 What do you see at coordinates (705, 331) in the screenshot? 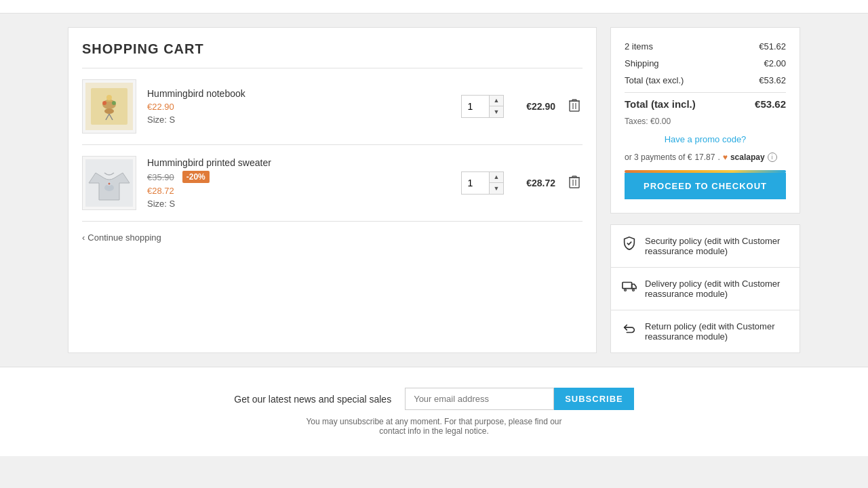
I see `list-item: Return policy (edit with Customer reassu…` at bounding box center [705, 331].